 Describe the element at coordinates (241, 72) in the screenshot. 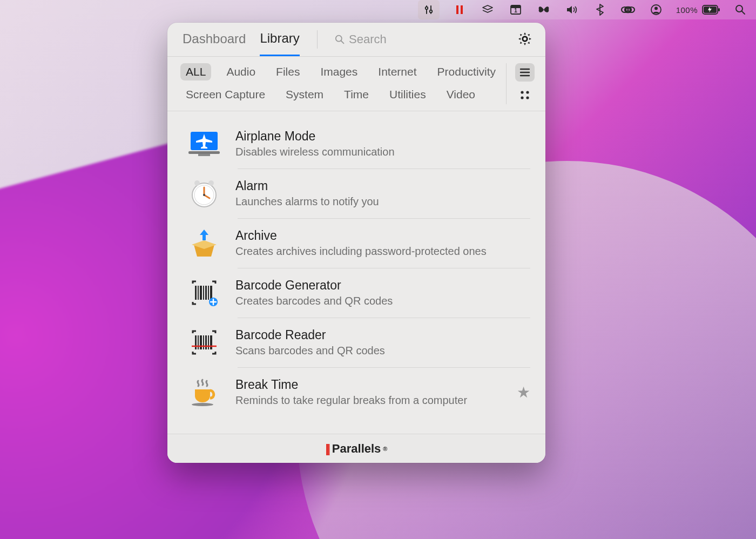

I see `filter-audio: Audio` at that location.